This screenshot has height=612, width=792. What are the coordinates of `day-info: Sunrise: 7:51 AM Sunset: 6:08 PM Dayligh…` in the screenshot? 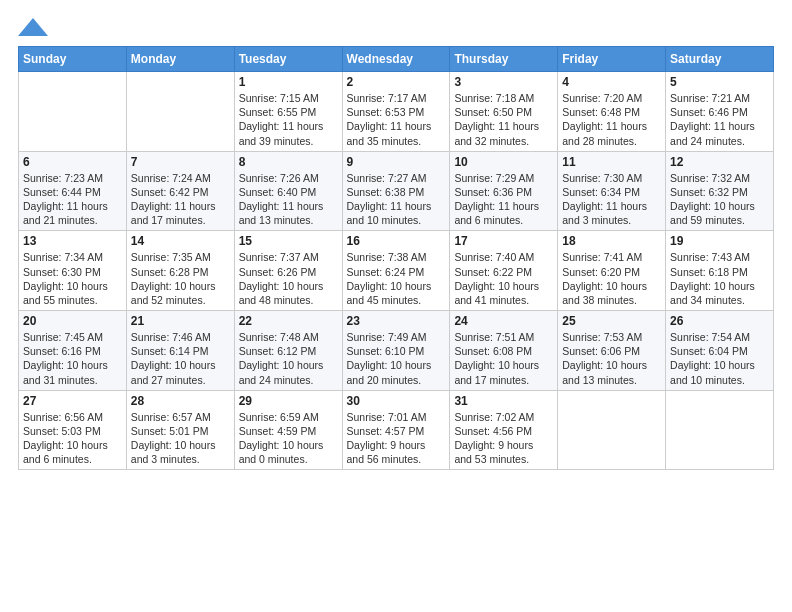 It's located at (504, 358).